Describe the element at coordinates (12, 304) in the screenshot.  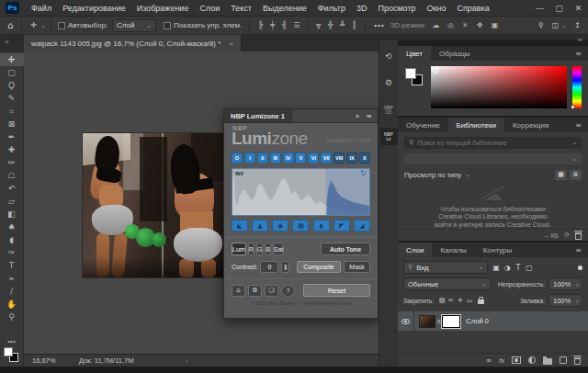
I see `hand-tool: ✋` at that location.